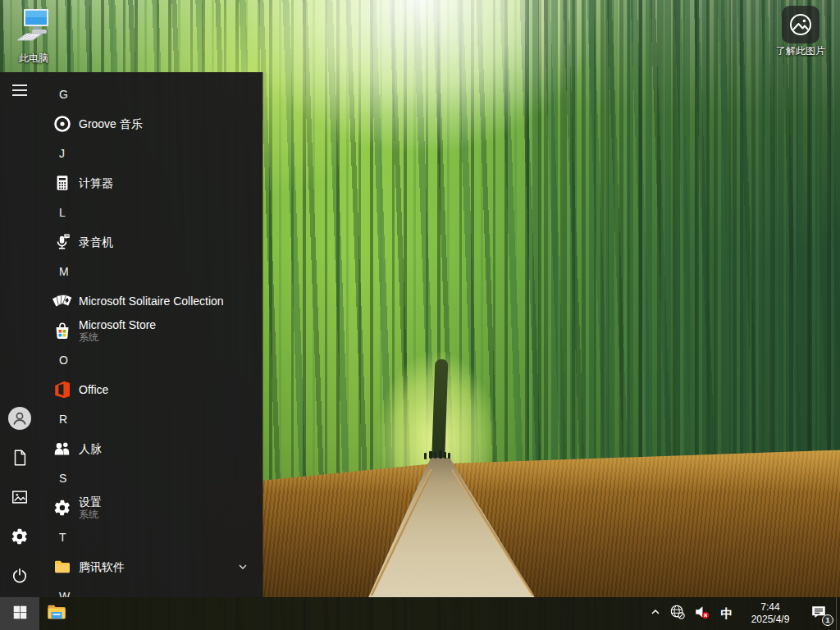 The width and height of the screenshot is (840, 630). I want to click on app-label: 设置, so click(90, 502).